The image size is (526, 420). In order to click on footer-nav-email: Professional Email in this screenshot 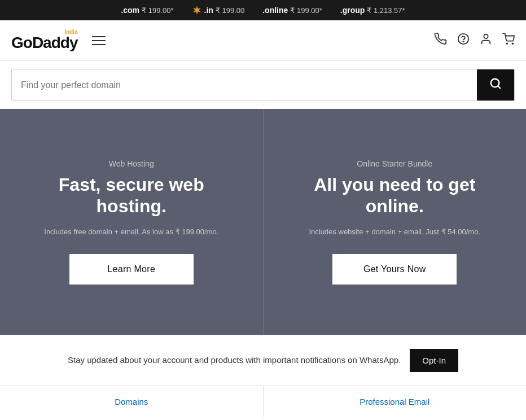, I will do `click(395, 402)`.